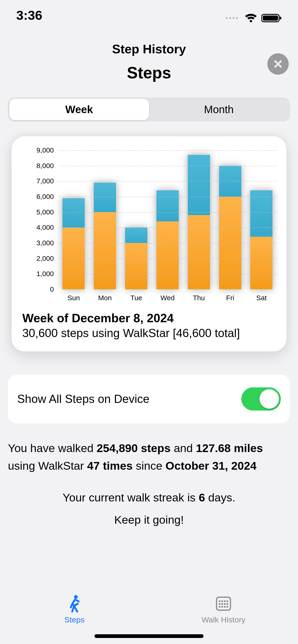 The width and height of the screenshot is (298, 644). What do you see at coordinates (229, 448) in the screenshot?
I see `stats-miles: 127.68 miles` at bounding box center [229, 448].